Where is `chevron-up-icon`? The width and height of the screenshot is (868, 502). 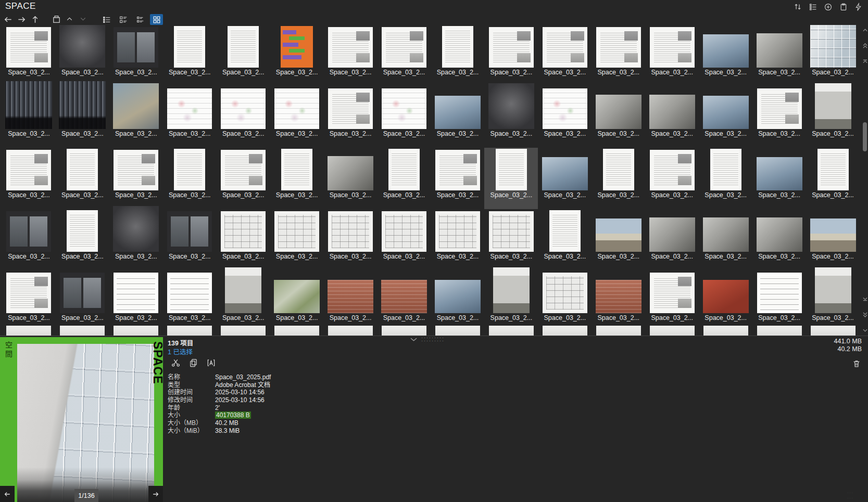 chevron-up-icon is located at coordinates (70, 20).